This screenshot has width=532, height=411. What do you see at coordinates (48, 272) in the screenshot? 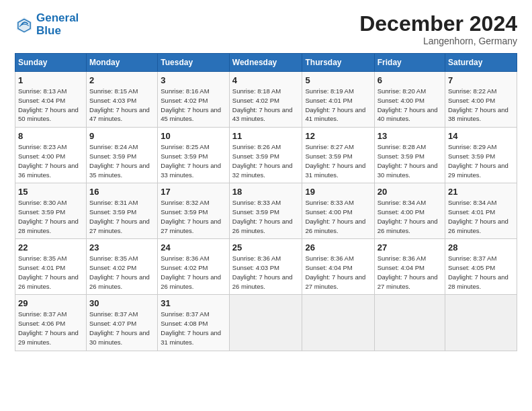
I see `day-info: Sunrise: 8:35 AMSunset: 4:01 PMDaylight:…` at bounding box center [48, 272].